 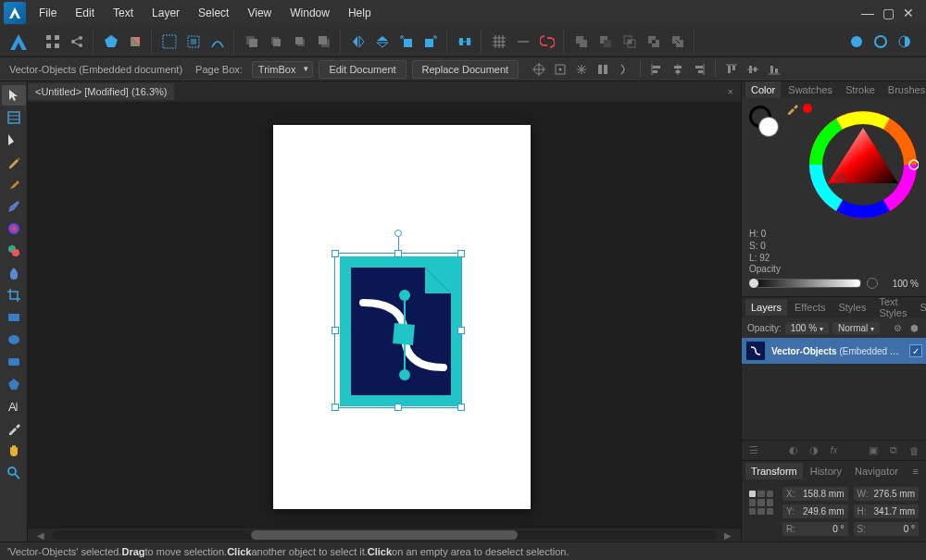 What do you see at coordinates (14, 362) in the screenshot?
I see `rounded-rect-tool` at bounding box center [14, 362].